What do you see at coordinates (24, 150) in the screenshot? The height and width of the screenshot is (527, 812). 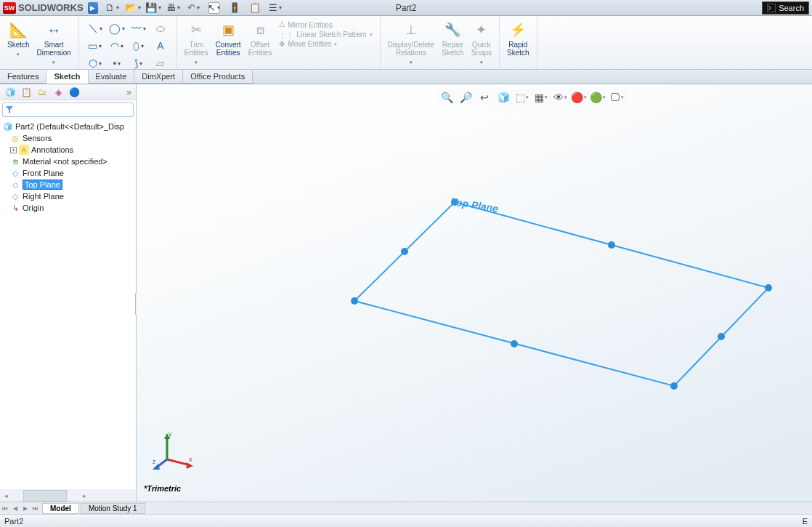 I see `annotations-icon: A` at bounding box center [24, 150].